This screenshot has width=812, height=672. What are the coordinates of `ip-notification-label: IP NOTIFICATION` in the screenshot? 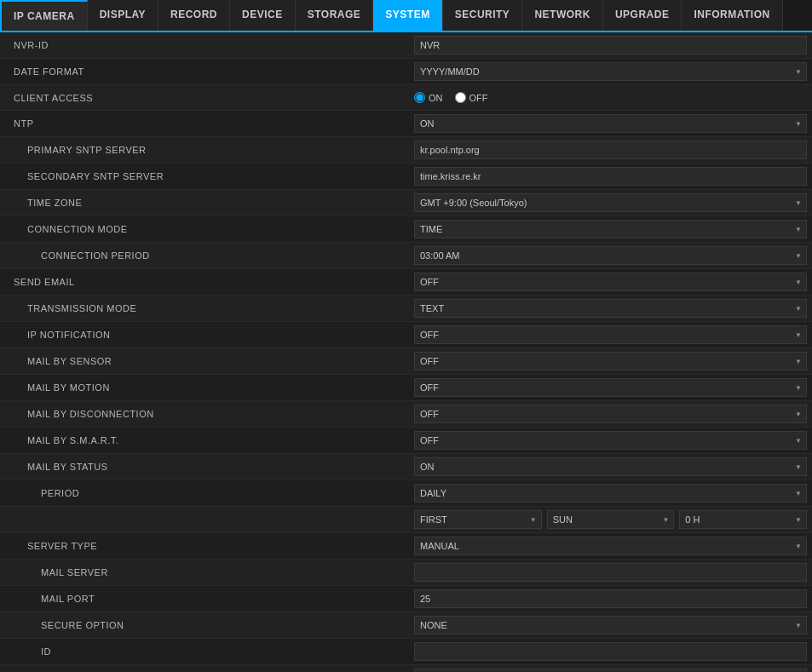 It's located at (204, 335).